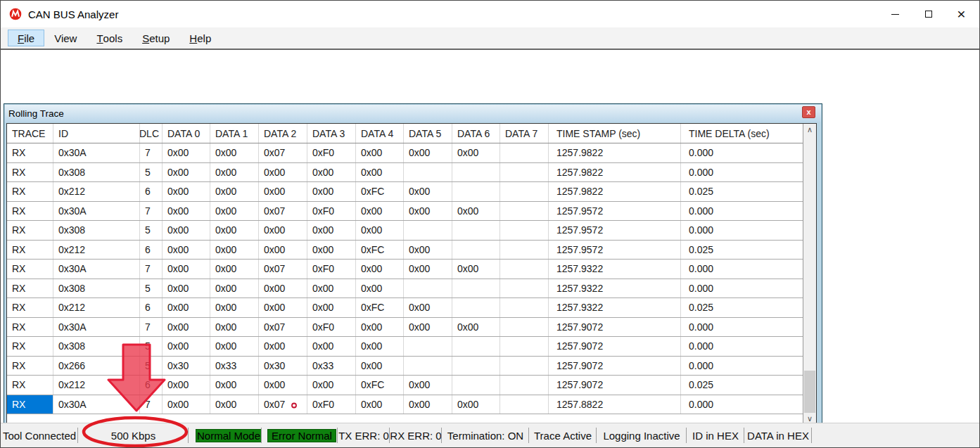 Image resolution: width=980 pixels, height=448 pixels. Describe the element at coordinates (26, 38) in the screenshot. I see `menu-item-file: File` at that location.